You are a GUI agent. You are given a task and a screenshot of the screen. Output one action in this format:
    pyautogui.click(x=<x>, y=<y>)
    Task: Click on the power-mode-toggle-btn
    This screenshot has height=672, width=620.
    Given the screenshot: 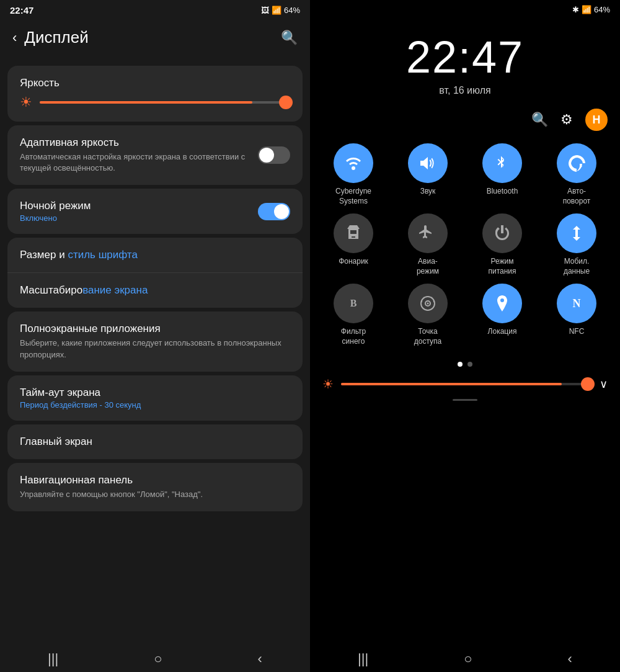 What is the action you would take?
    pyautogui.click(x=502, y=233)
    